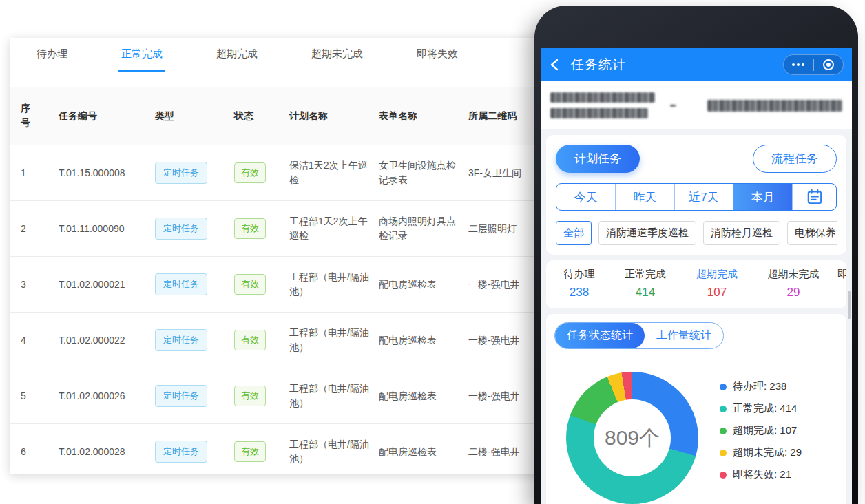 Image resolution: width=865 pixels, height=504 pixels. Describe the element at coordinates (760, 453) in the screenshot. I see `legend-item: 超期未完成: 29` at that location.